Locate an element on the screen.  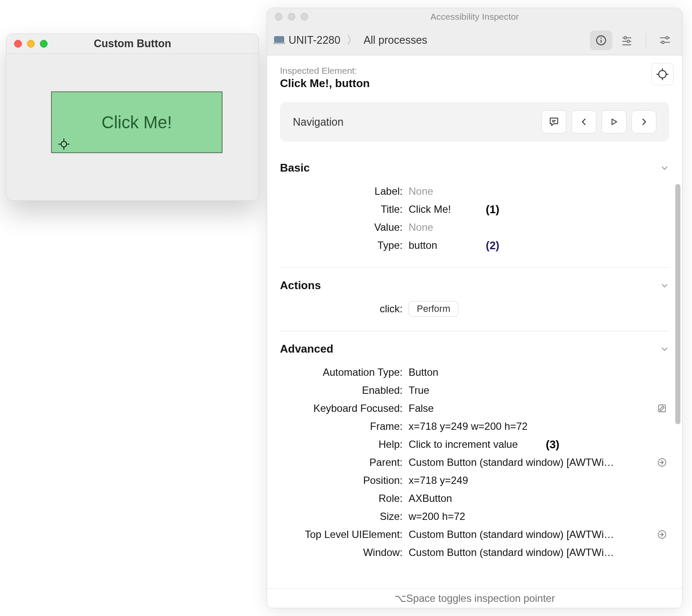
inspected-element-label: Inspected Element: is located at coordinates (475, 71).